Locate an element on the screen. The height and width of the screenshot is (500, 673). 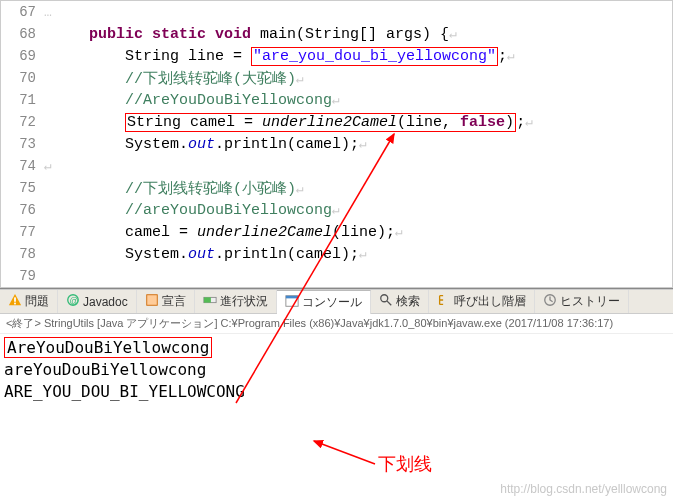
line-number: 77 is located at coordinates (22, 232).